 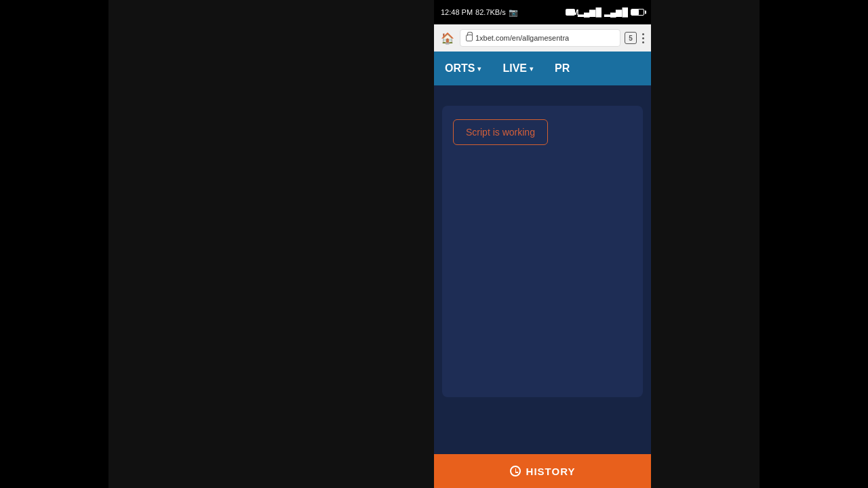 I want to click on history-label: HISTORY, so click(x=551, y=472).